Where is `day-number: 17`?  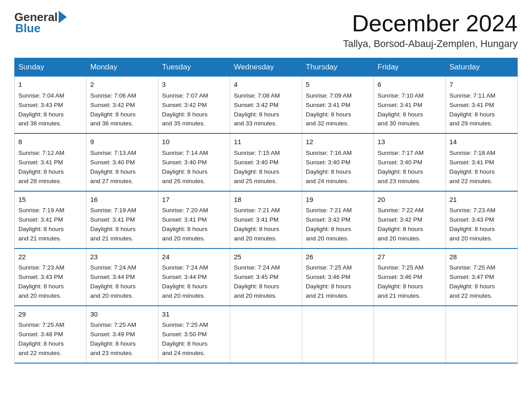 day-number: 17 is located at coordinates (194, 200).